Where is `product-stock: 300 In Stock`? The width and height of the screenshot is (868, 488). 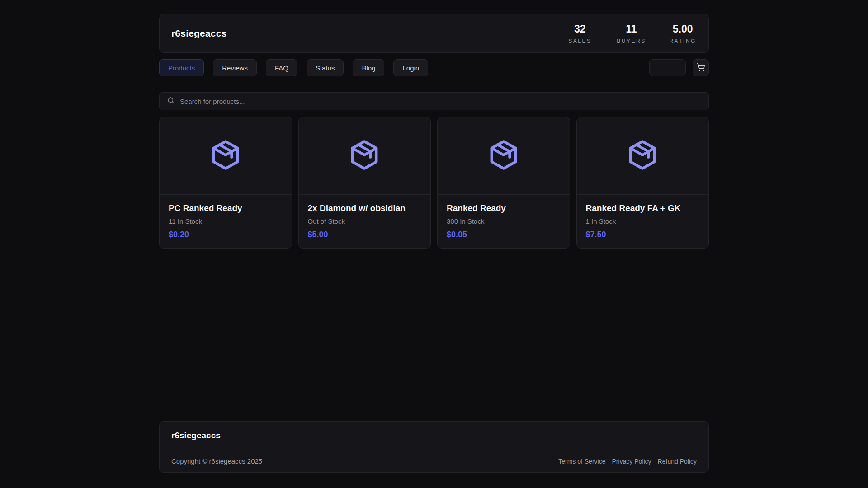
product-stock: 300 In Stock is located at coordinates (504, 221).